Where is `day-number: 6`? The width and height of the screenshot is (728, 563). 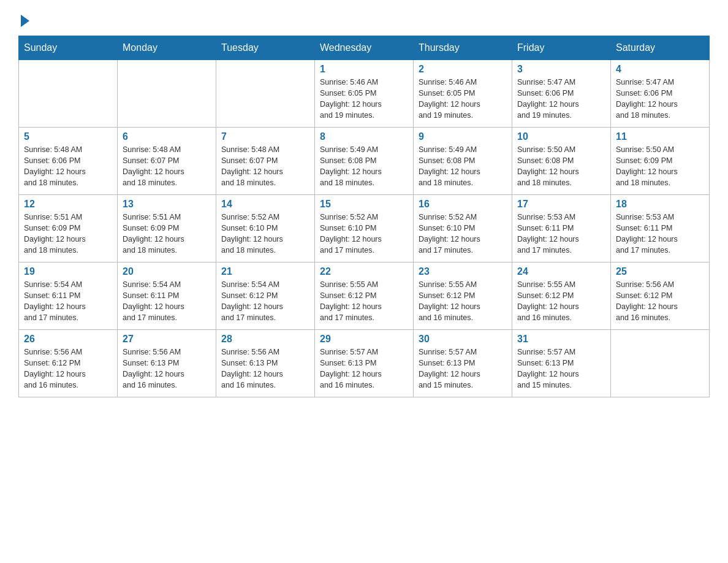
day-number: 6 is located at coordinates (167, 137).